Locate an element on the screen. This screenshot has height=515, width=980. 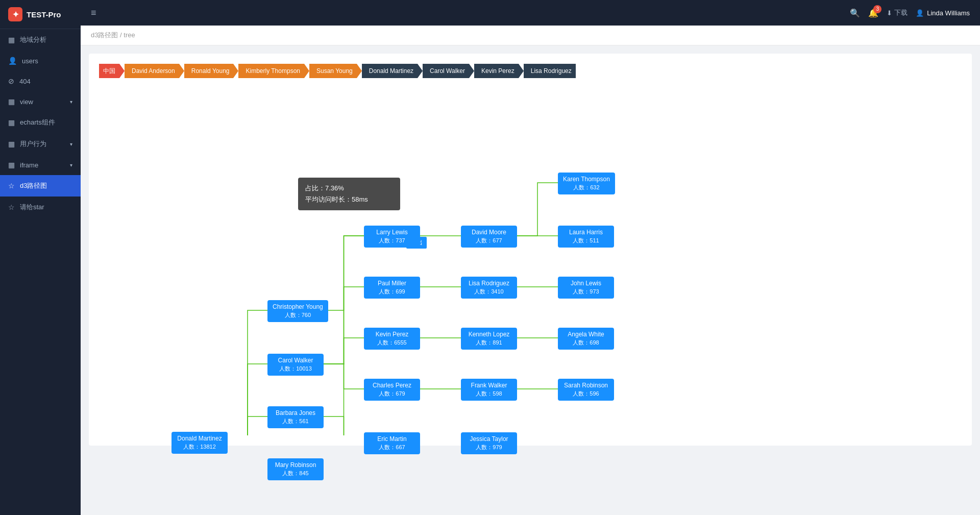
path-item-Carol-Walker: Carol Walker is located at coordinates (448, 71).